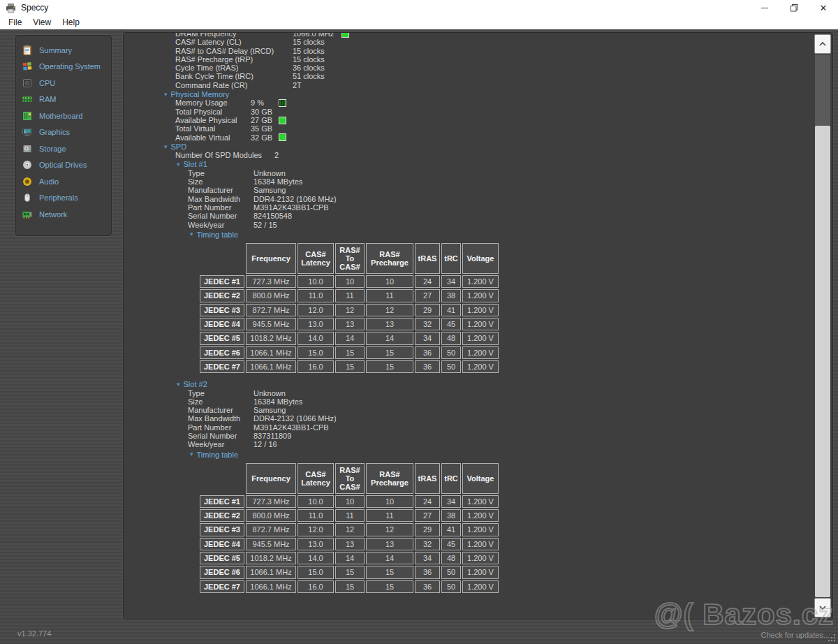  What do you see at coordinates (765, 8) in the screenshot?
I see `minimize-button` at bounding box center [765, 8].